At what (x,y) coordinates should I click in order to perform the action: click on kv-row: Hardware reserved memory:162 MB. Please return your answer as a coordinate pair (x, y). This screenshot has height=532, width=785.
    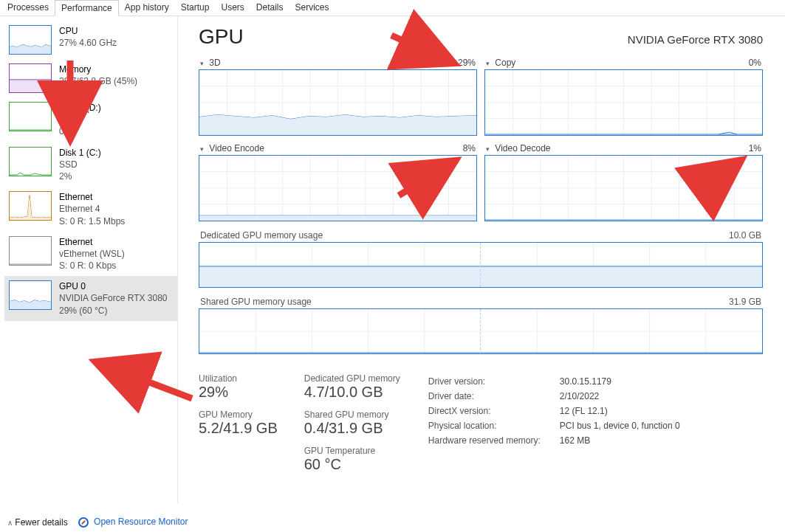
    Looking at the image, I should click on (554, 441).